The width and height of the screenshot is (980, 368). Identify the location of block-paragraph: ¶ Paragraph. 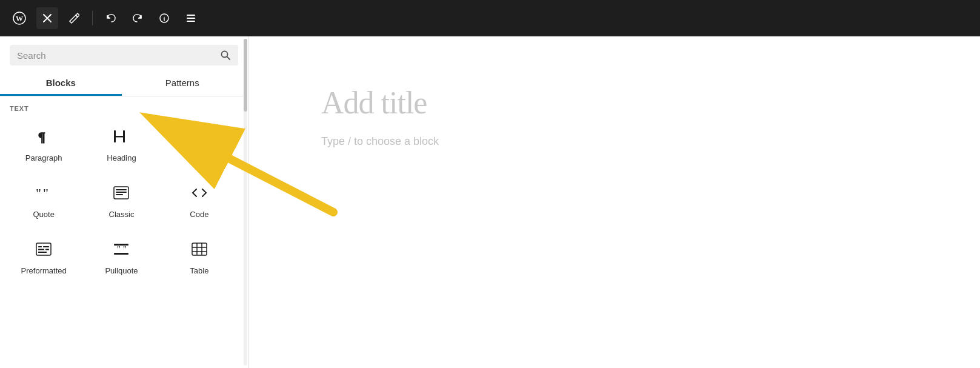
(44, 146).